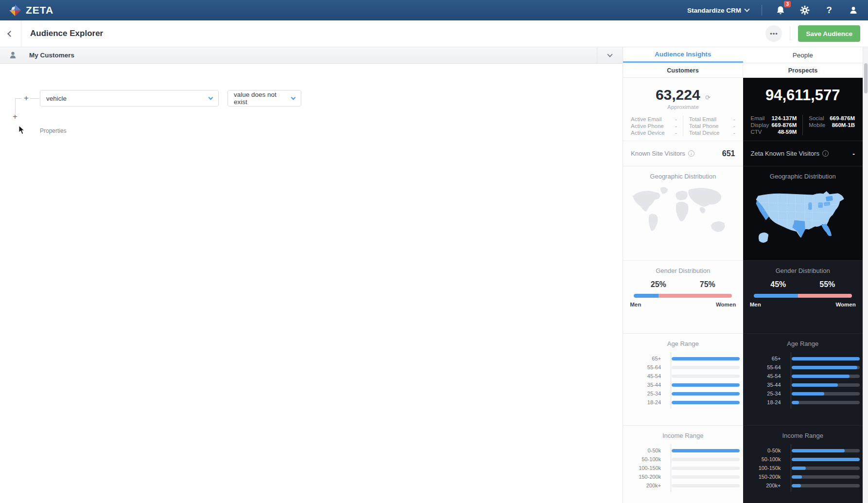 Image resolution: width=868 pixels, height=503 pixels. Describe the element at coordinates (844, 125) in the screenshot. I see `stat-value: 860M-1B` at that location.